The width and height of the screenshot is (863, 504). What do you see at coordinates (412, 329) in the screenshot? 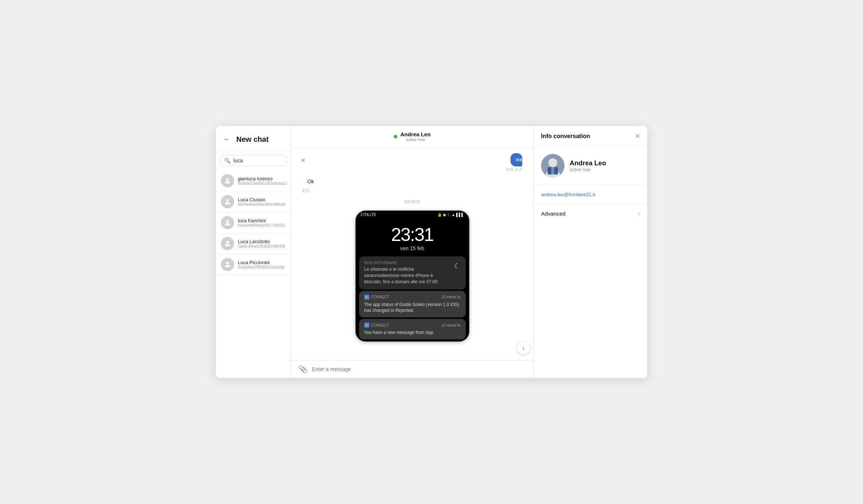
I see `phone-notification-2: A CONNECT 12 minuti fa You have a new me…` at bounding box center [412, 329].